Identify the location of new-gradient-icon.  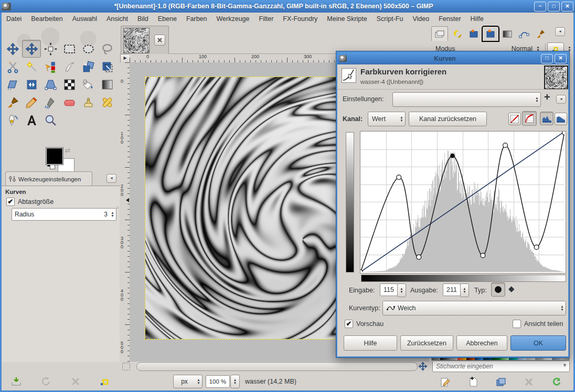
(473, 382).